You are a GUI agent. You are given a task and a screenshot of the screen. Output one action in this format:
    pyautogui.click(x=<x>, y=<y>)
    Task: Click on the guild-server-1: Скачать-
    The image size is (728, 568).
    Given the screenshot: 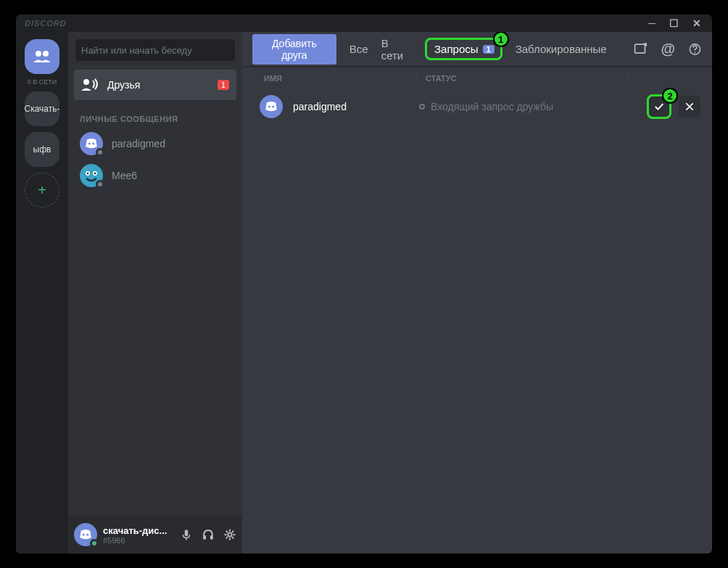 What is the action you would take?
    pyautogui.click(x=42, y=109)
    